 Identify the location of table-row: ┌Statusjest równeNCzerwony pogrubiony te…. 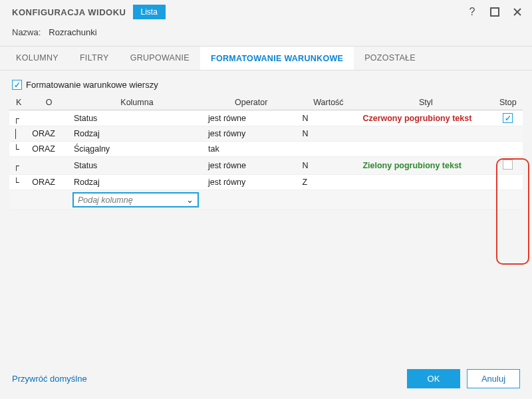
(266, 118).